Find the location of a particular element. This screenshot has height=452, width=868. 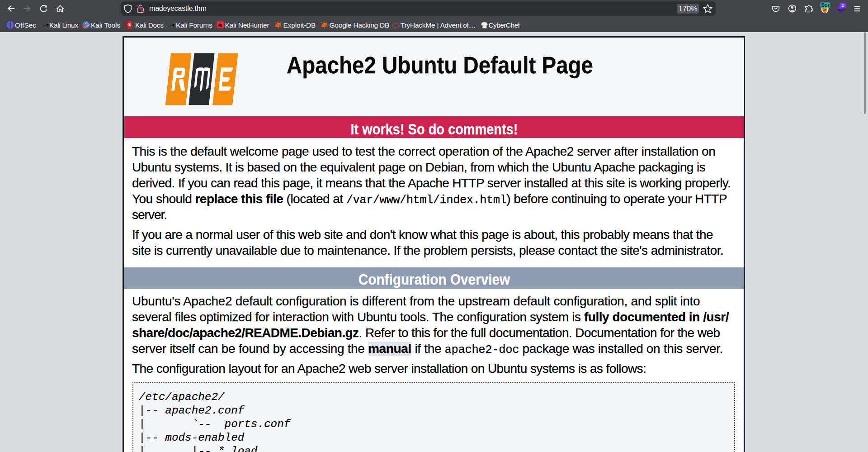

svg-text: 2 is located at coordinates (843, 5).